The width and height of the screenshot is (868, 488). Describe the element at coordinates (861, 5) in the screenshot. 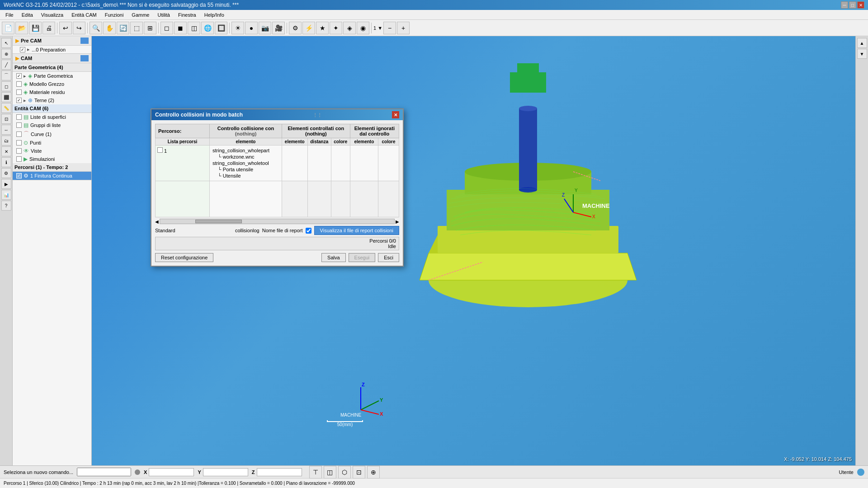

I see `close-btn: ✕` at that location.